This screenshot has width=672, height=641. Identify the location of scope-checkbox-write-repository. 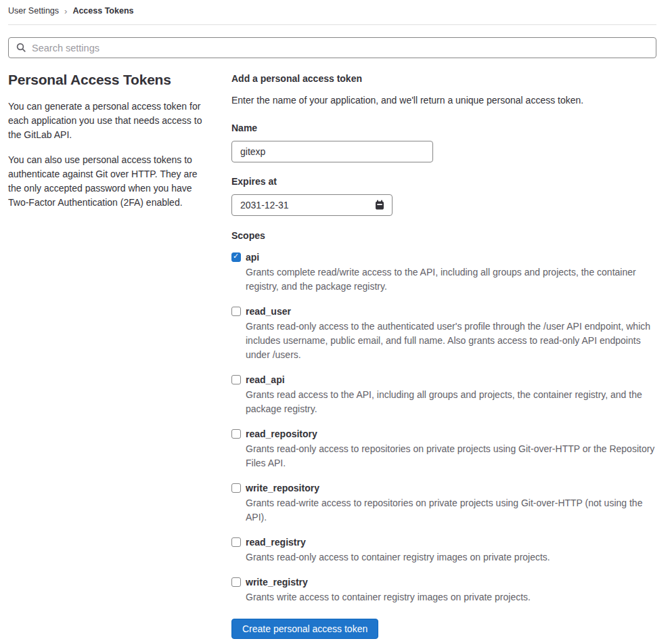
(236, 488).